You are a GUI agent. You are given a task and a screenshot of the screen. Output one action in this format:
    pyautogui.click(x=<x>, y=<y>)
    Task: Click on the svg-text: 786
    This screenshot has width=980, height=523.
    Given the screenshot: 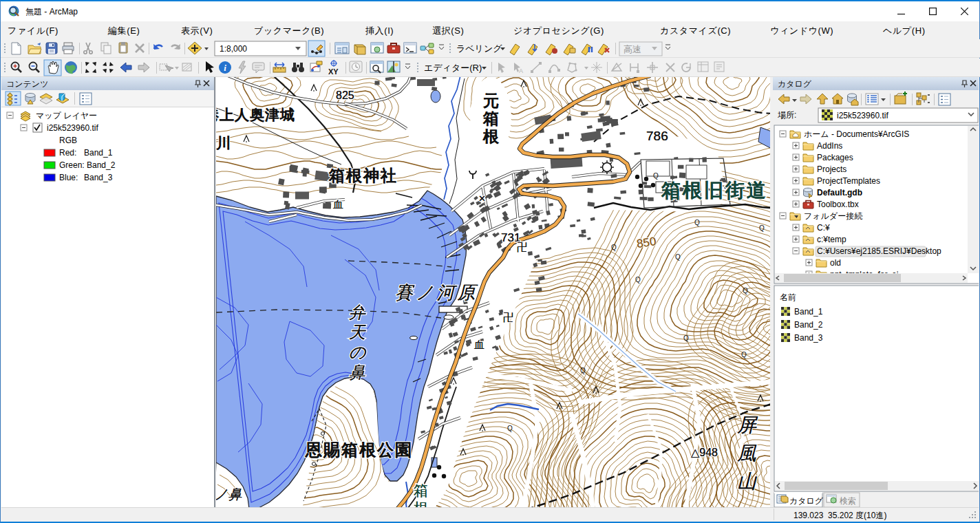 What is the action you would take?
    pyautogui.click(x=657, y=136)
    